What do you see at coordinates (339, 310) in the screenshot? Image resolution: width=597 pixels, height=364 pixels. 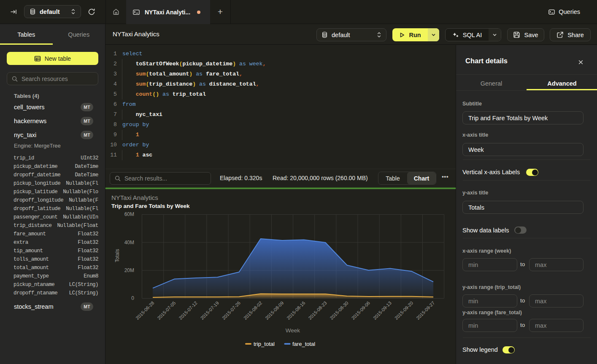 I see `svg-text: 2015-08-30` at bounding box center [339, 310].